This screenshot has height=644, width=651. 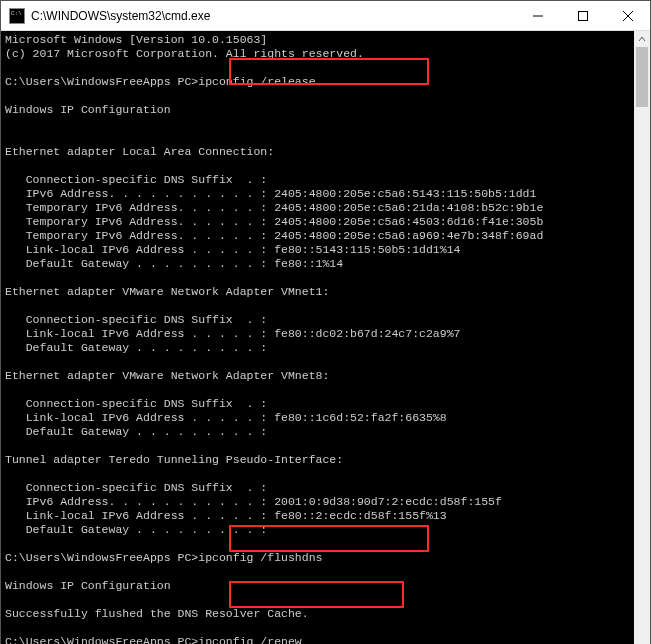 I want to click on maximize-icon, so click(x=583, y=16).